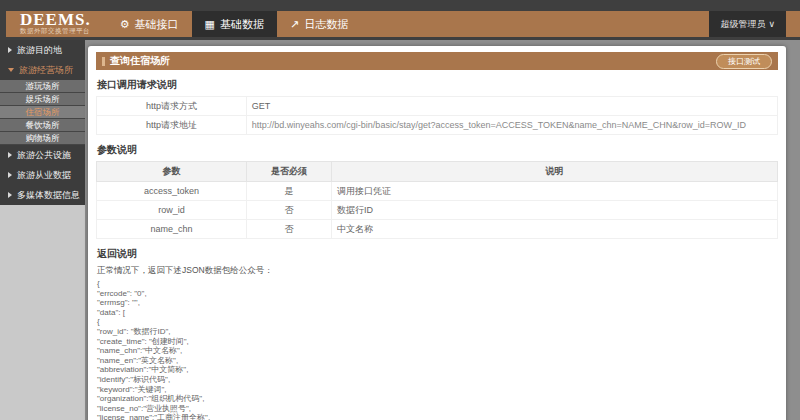 This screenshot has height=420, width=800. Describe the element at coordinates (44, 156) in the screenshot. I see `sidebar-item-label: 旅游公共设施` at that location.